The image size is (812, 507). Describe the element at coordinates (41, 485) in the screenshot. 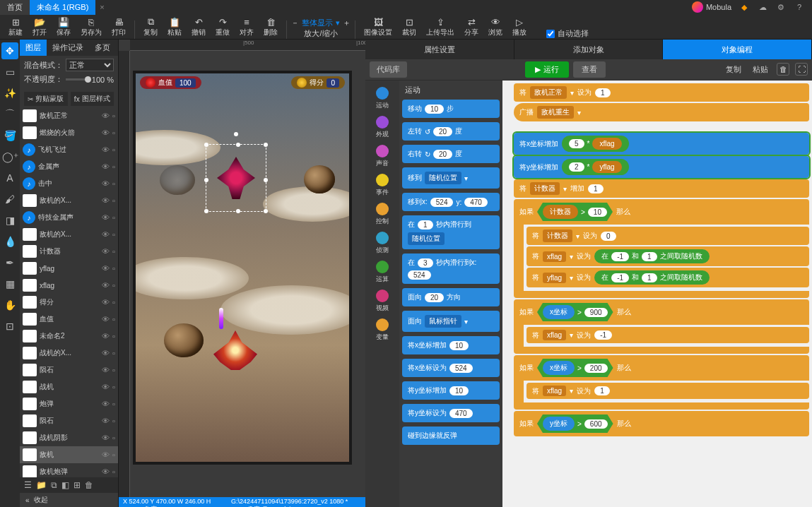

I see `new-folder-icon: 📁` at that location.